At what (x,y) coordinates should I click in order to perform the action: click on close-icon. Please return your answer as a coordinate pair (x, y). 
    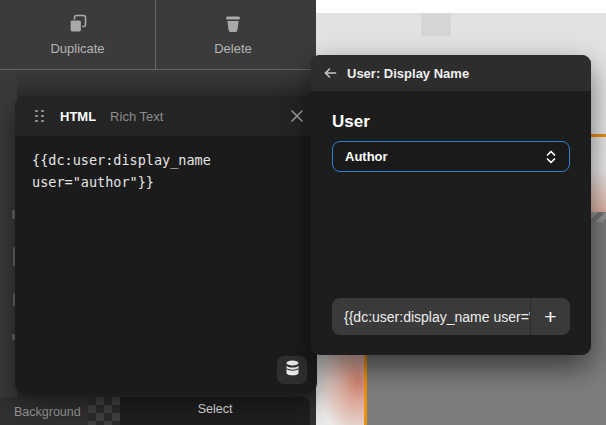
    Looking at the image, I should click on (297, 116).